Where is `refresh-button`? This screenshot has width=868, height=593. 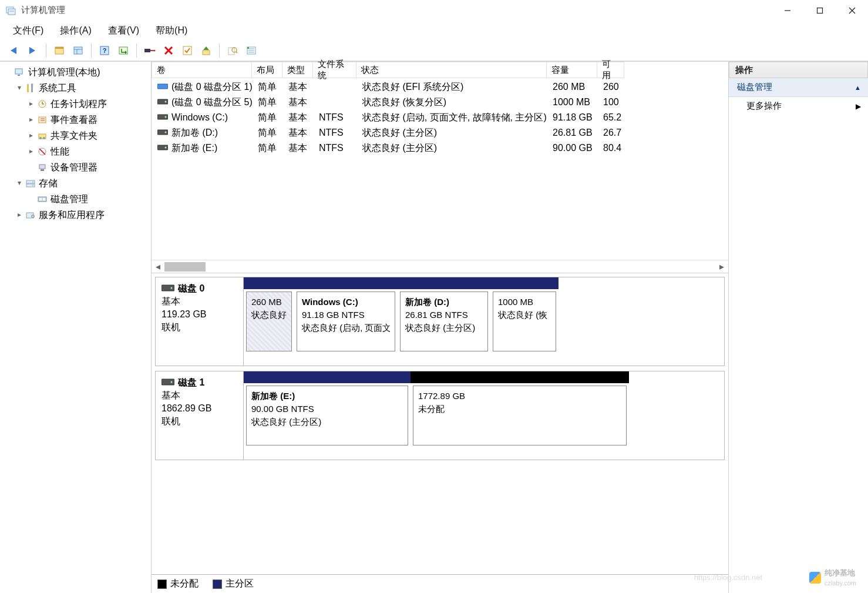 refresh-button is located at coordinates (123, 51).